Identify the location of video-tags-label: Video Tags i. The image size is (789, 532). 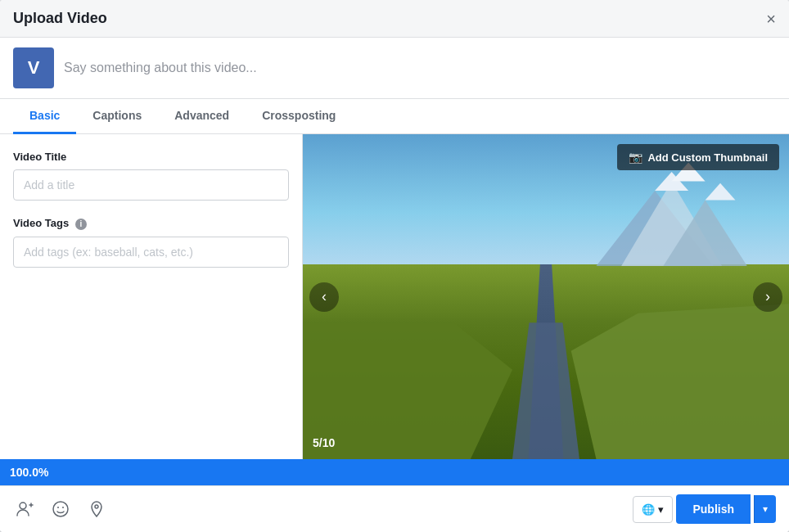
(151, 223).